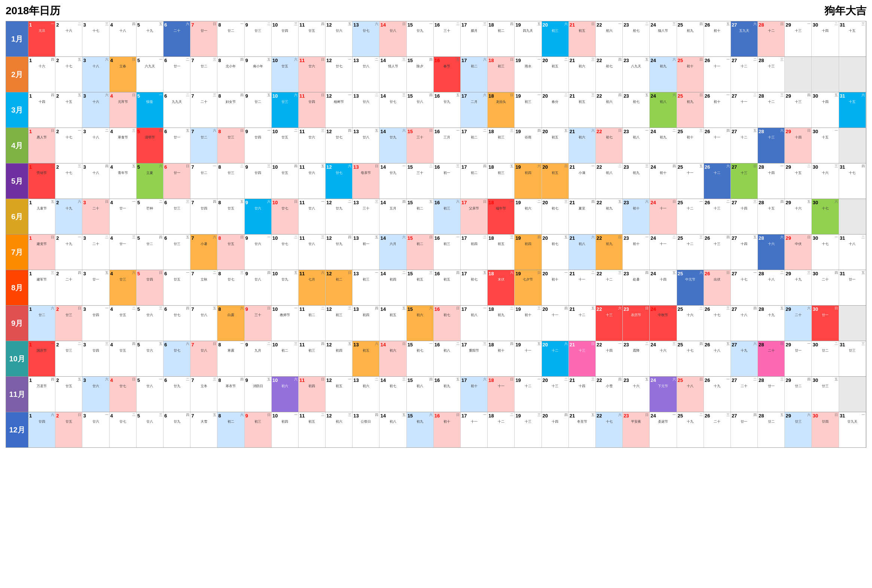  What do you see at coordinates (555, 39) in the screenshot?
I see `day-cell-1-20: 20六初三` at bounding box center [555, 39].